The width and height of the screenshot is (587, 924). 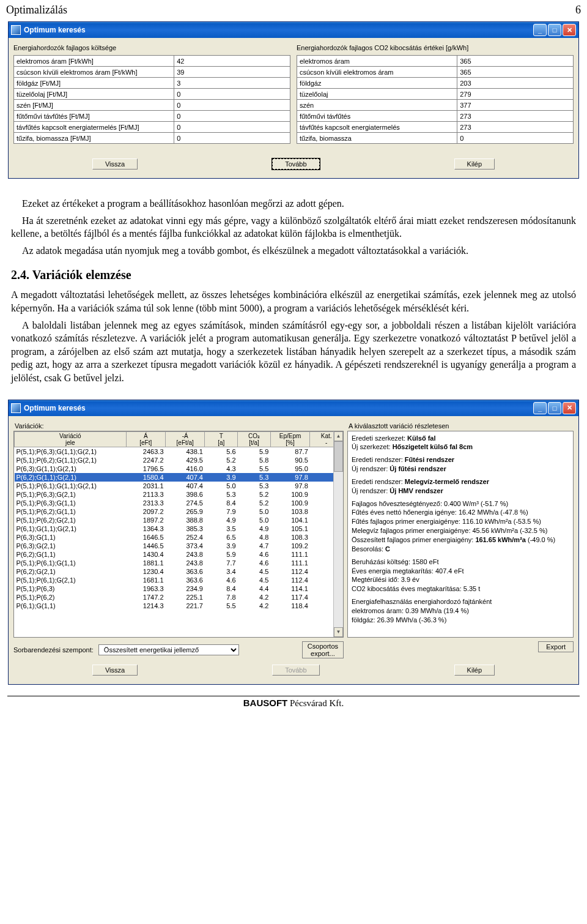 What do you see at coordinates (232, 83) in the screenshot?
I see `row-value-input: 3` at bounding box center [232, 83].